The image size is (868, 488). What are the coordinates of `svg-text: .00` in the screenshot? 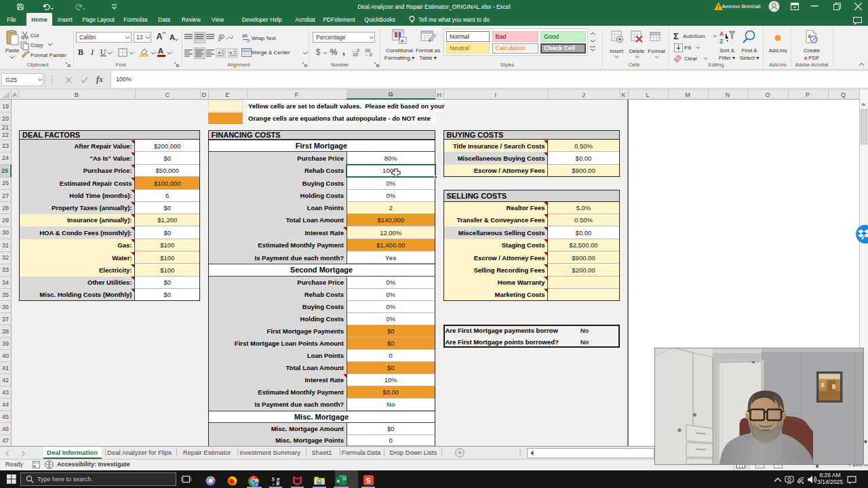 It's located at (355, 54).